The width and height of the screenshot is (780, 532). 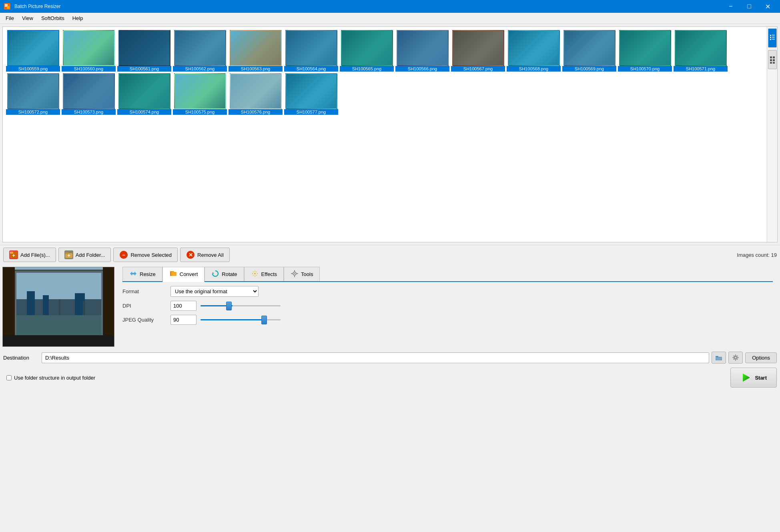 I want to click on gallery-item: SH100560.png, so click(x=89, y=51).